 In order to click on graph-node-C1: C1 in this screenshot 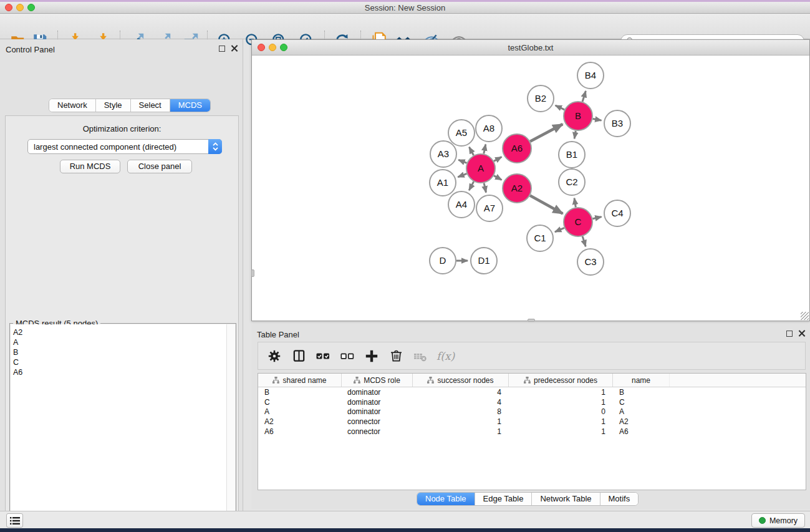, I will do `click(540, 238)`.